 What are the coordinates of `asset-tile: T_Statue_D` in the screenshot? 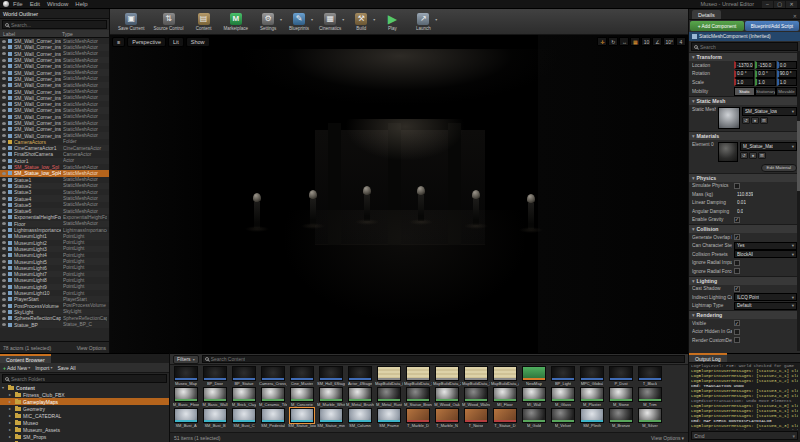 It's located at (505, 418).